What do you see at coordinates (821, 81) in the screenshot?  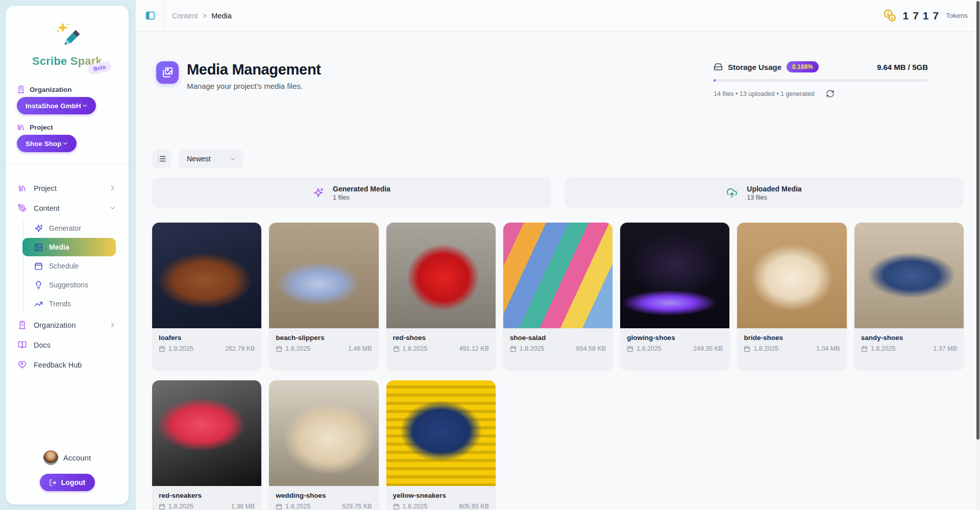 I see `storage-progress-bar` at bounding box center [821, 81].